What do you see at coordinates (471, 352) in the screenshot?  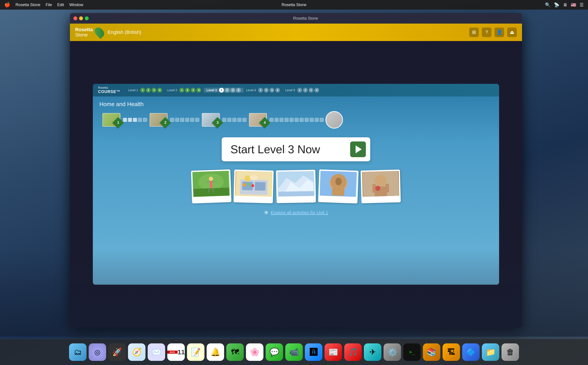 I see `dock-elytra: 🔷` at bounding box center [471, 352].